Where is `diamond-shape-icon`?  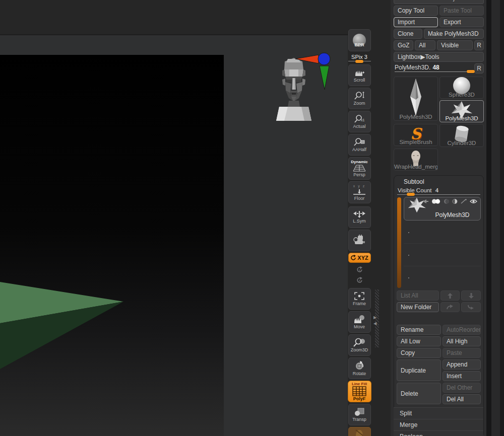 diamond-shape-icon is located at coordinates (416, 97).